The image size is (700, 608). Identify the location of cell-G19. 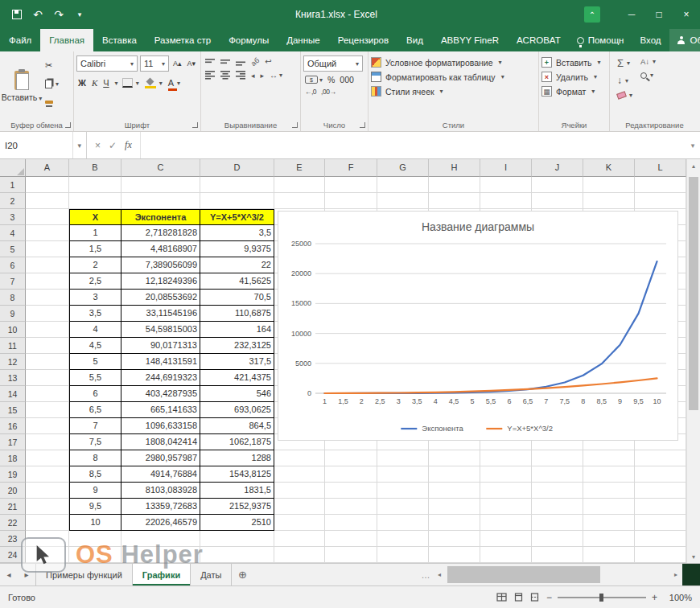
(403, 474).